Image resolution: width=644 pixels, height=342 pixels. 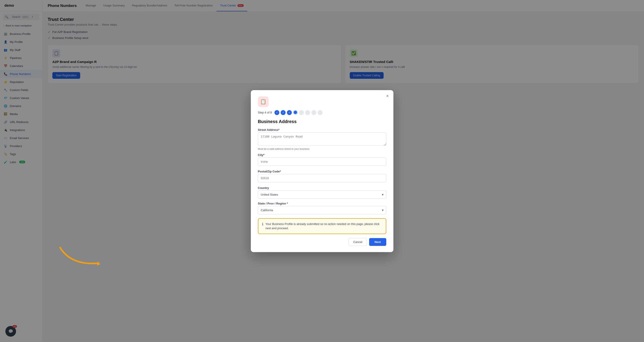 I want to click on city-label: City*, so click(x=322, y=155).